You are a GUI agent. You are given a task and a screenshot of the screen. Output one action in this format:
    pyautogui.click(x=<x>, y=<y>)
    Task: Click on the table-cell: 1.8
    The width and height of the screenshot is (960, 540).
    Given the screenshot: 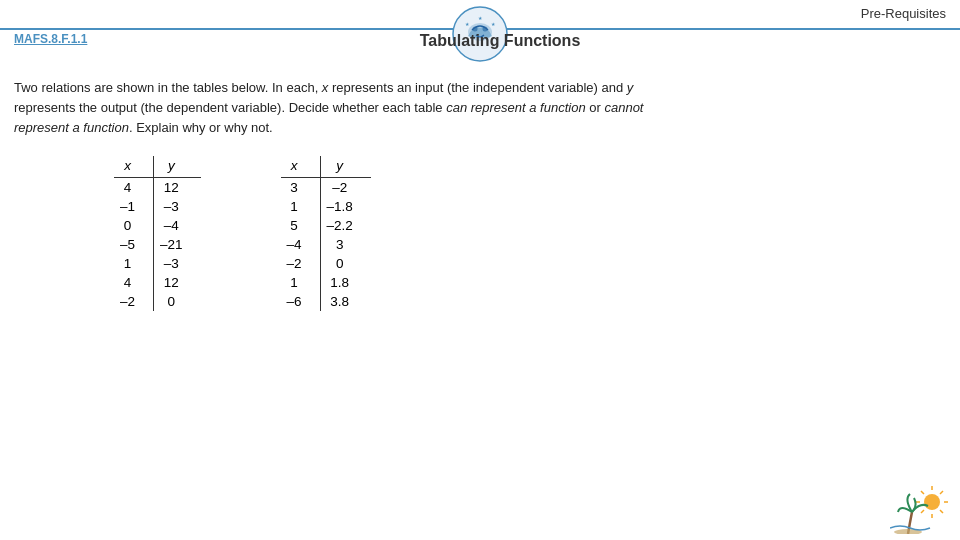 What is the action you would take?
    pyautogui.click(x=346, y=282)
    